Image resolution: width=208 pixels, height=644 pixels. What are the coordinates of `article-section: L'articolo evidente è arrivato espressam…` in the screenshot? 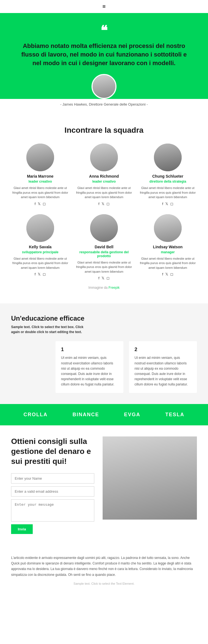 It's located at (104, 573).